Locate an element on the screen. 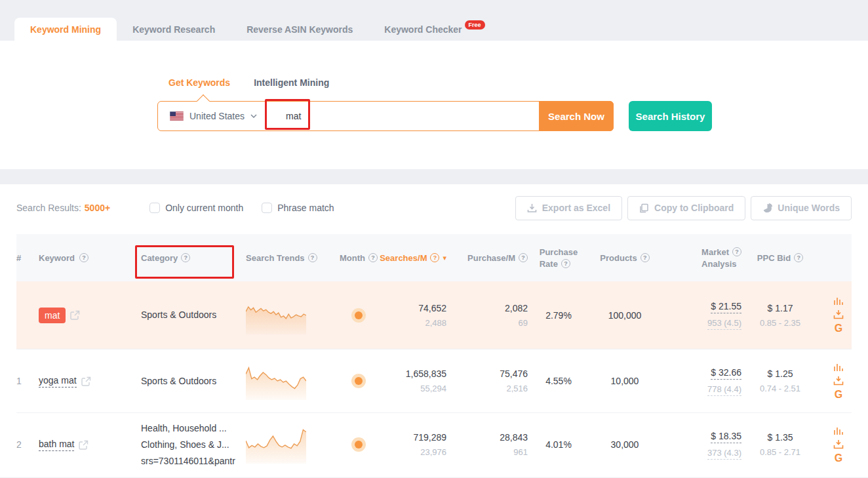 The height and width of the screenshot is (478, 868). searches-value: 1,658,835 is located at coordinates (413, 374).